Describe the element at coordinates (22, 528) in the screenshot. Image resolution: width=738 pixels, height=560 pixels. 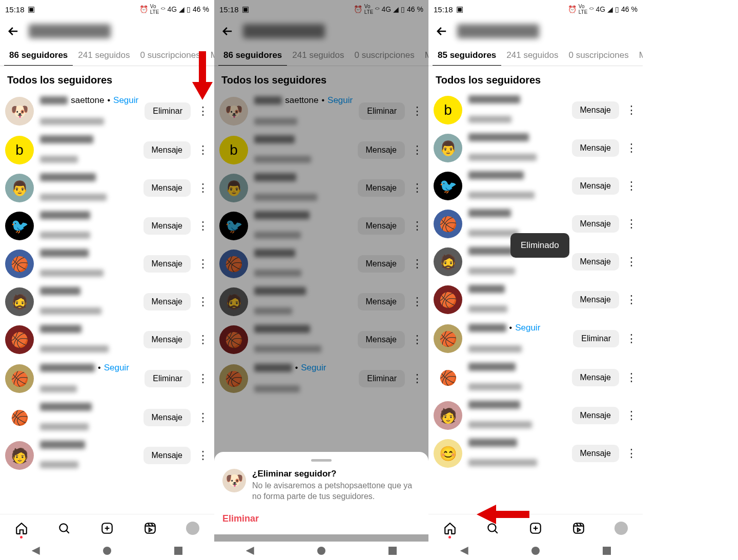
I see `home-icon` at that location.